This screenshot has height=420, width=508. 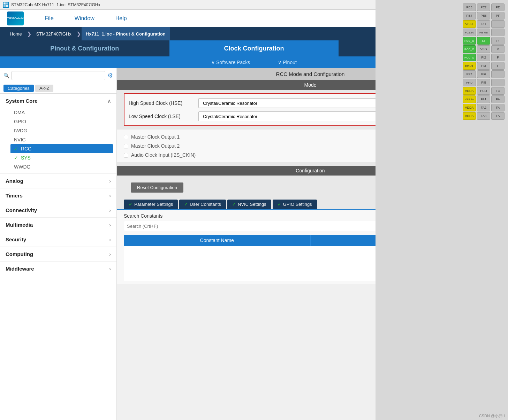 What do you see at coordinates (484, 7) in the screenshot?
I see `pin-fe2: PE2` at bounding box center [484, 7].